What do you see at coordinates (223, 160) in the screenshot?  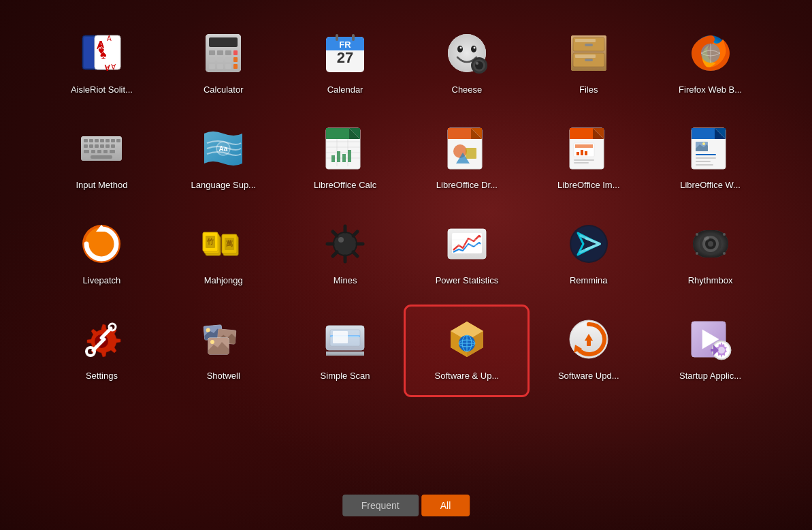 I see `app-language-support: Aa Language Sup...` at bounding box center [223, 160].